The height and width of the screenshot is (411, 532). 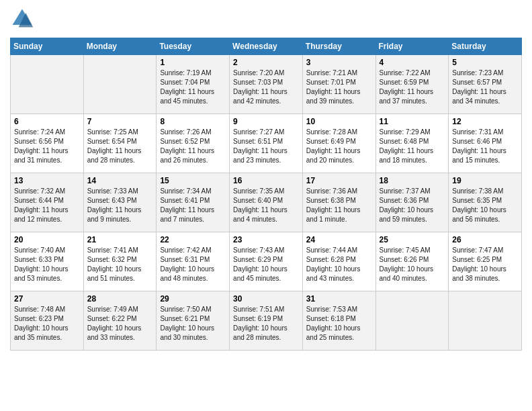 I want to click on calendar-week-2: 6Sunrise: 7:24 AM Sunset: 6:56 PM Daylig…, so click(x=266, y=144).